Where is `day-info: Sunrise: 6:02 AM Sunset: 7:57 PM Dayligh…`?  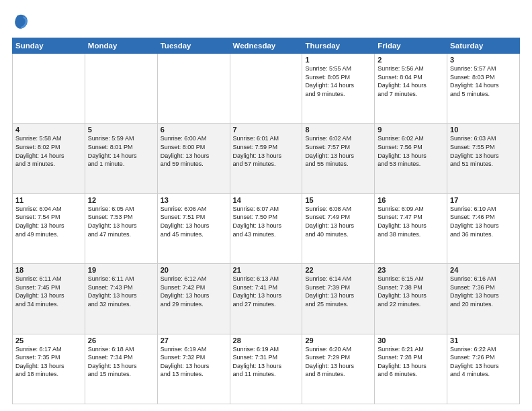 day-info: Sunrise: 6:02 AM Sunset: 7:57 PM Dayligh… is located at coordinates (339, 151).